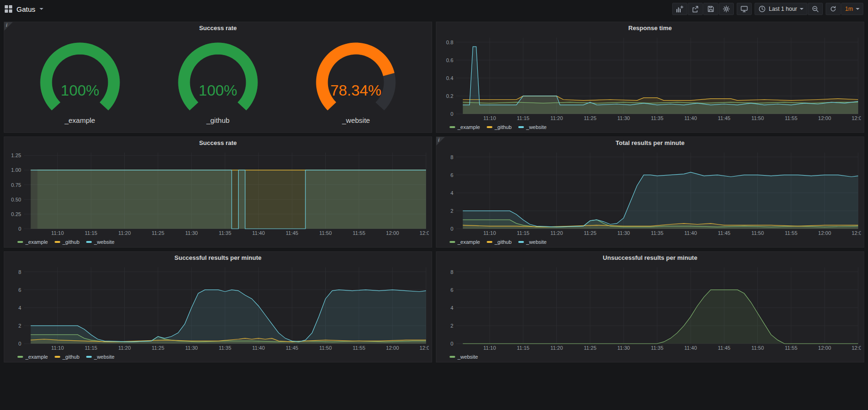 The image size is (868, 410). What do you see at coordinates (833, 9) in the screenshot?
I see `refresh-button` at bounding box center [833, 9].